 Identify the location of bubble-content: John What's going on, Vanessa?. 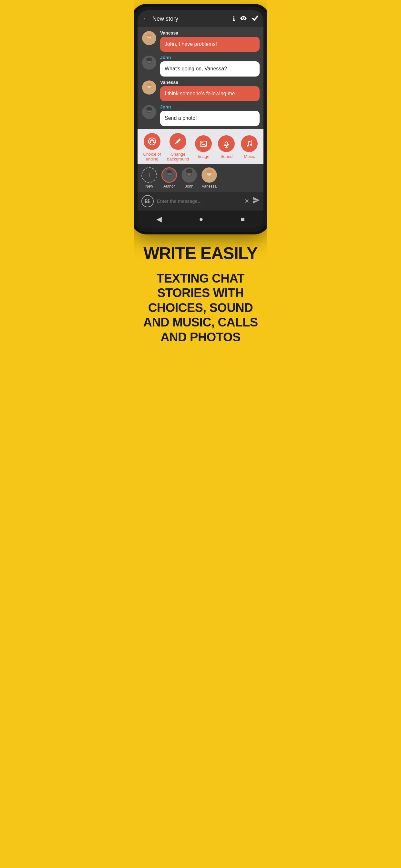
(210, 65).